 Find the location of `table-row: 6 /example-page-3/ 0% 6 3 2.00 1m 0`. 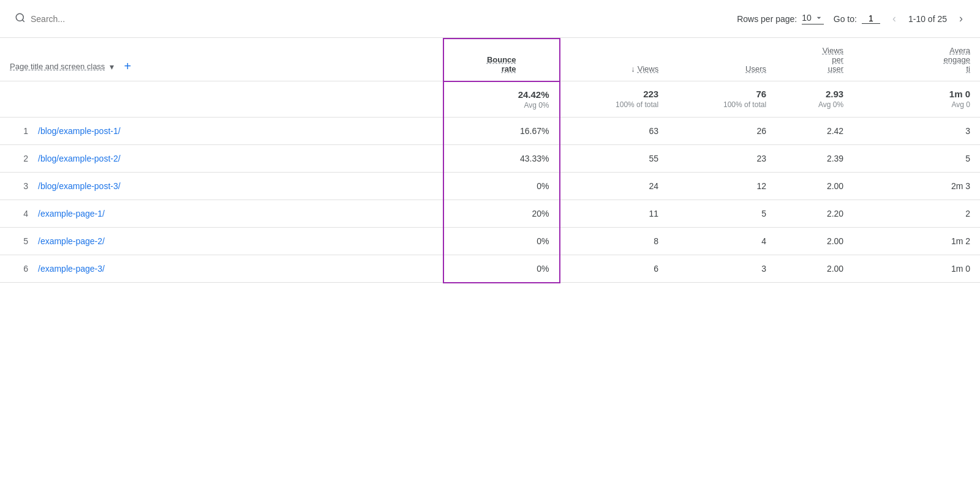

table-row: 6 /example-page-3/ 0% 6 3 2.00 1m 0 is located at coordinates (490, 269).